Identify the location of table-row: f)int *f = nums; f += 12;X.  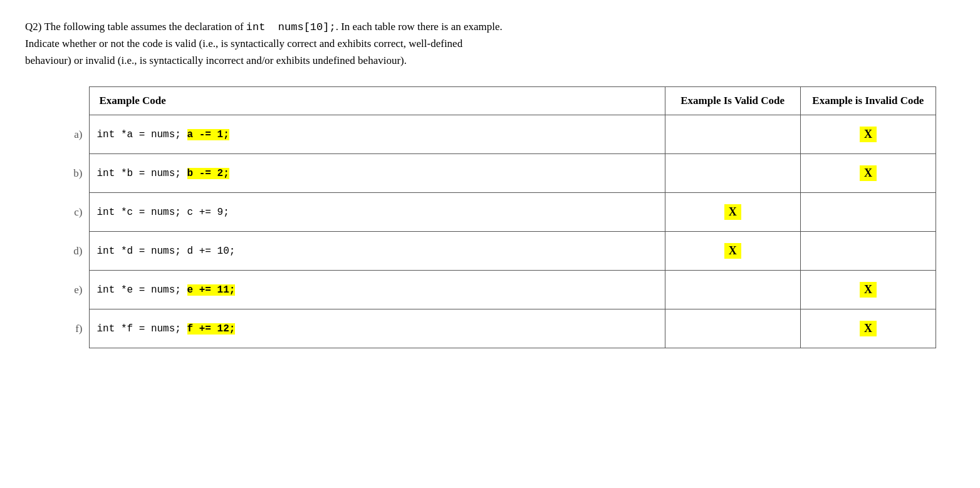
(499, 329).